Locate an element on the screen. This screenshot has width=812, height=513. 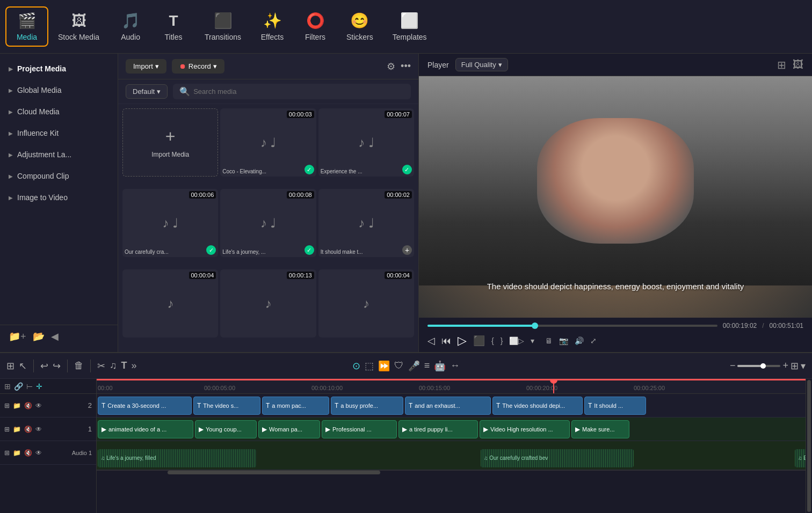
sidebar-item-compound-clip: ▶ Compound Clip is located at coordinates (59, 176).